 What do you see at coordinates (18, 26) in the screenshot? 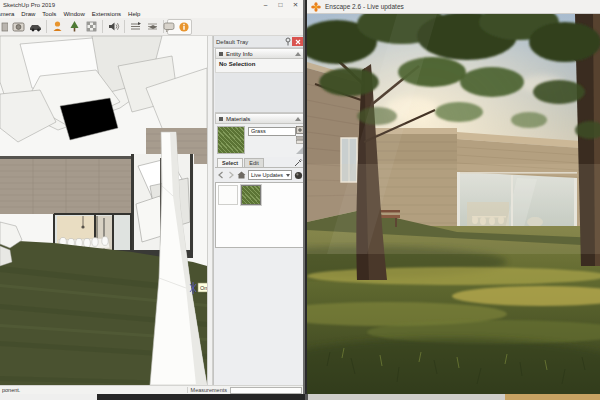
I see `photo-camera-icon` at bounding box center [18, 26].